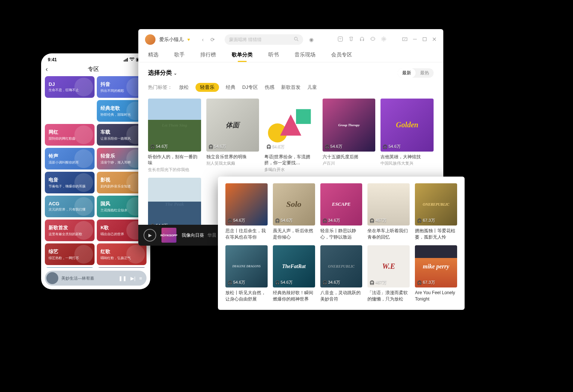 The image size is (573, 392). Describe the element at coordinates (291, 136) in the screenshot. I see `playlist-card: 54.6万粤语|世界纷杂，车流拥挤，你一定要找…多喝白开水` at that location.